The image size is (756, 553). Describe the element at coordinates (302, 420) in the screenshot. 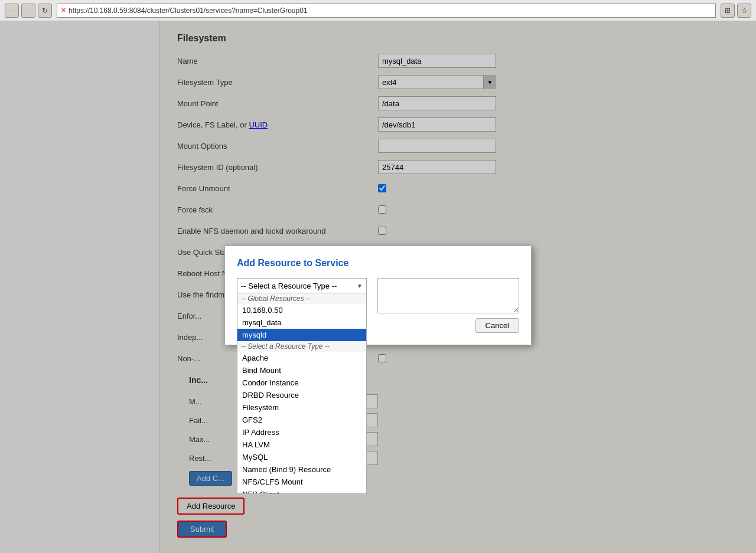

I see `list-item-gfs2: GFS2` at that location.